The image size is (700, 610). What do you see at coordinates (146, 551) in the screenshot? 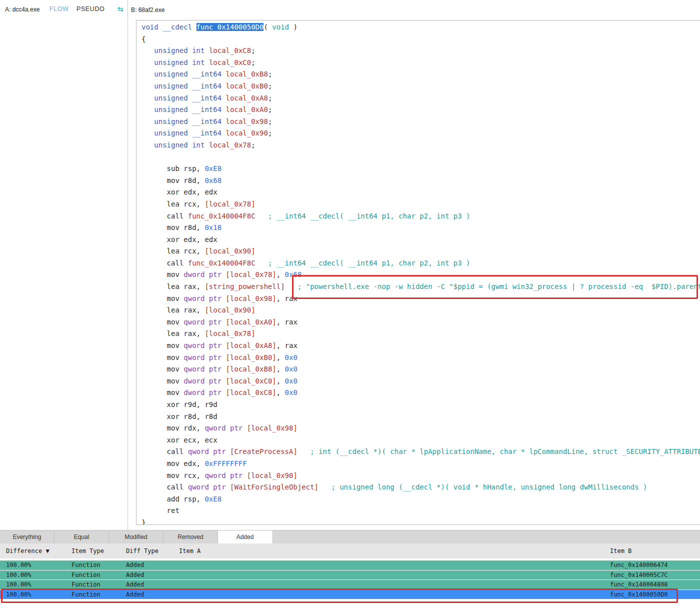
I see `column-header-diff-type: Diff Type` at bounding box center [146, 551].